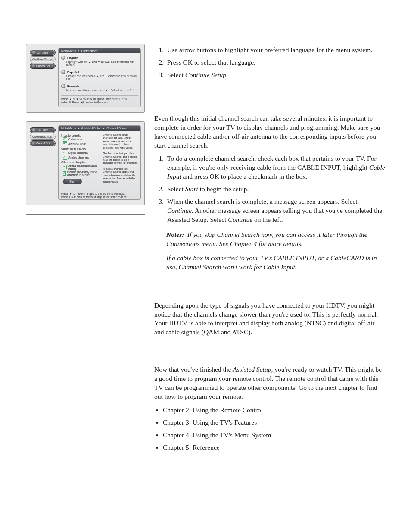 The width and height of the screenshot is (411, 532). What do you see at coordinates (77, 144) in the screenshot?
I see `antenna-input-label: Antenna Input` at bounding box center [77, 144].